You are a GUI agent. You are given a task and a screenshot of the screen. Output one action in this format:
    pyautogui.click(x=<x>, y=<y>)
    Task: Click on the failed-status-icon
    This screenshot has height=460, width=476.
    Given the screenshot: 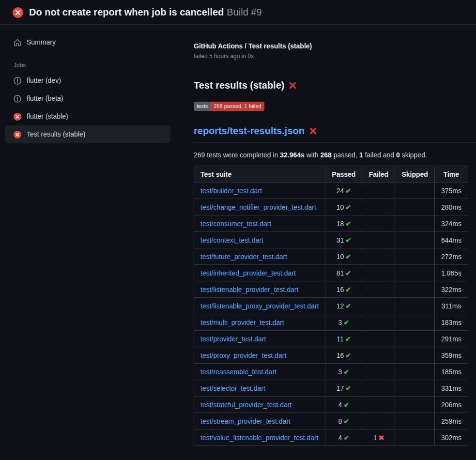 What is the action you would take?
    pyautogui.click(x=18, y=13)
    